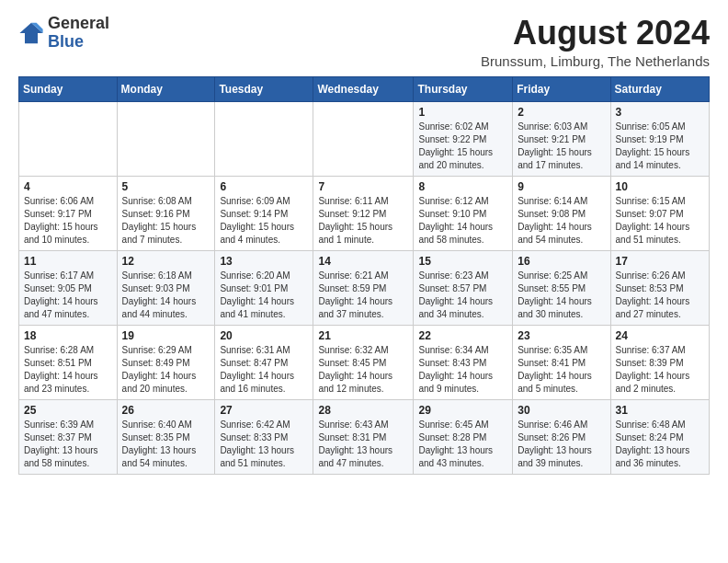 This screenshot has height=563, width=728. What do you see at coordinates (562, 213) in the screenshot?
I see `calendar-day-9: 9Sunrise: 6:14 AMSunset: 9:08 PMDaylight…` at bounding box center [562, 213].